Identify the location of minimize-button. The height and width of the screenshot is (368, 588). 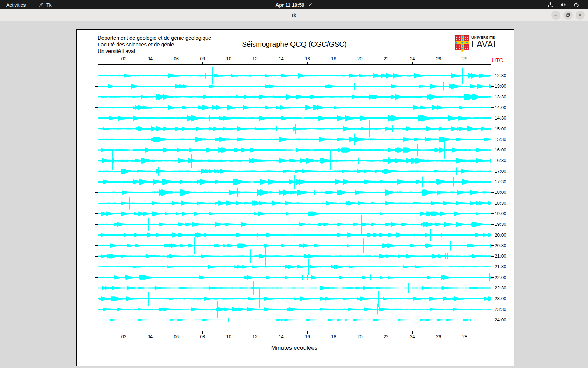
(556, 15).